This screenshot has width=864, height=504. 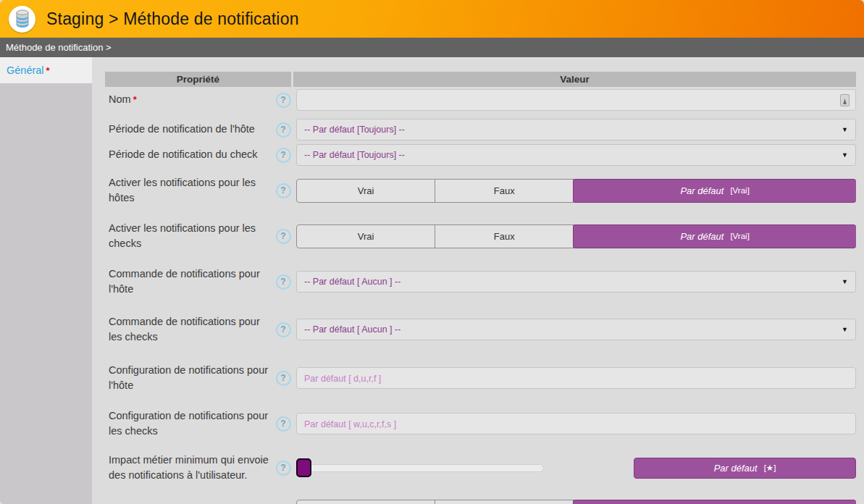 What do you see at coordinates (184, 281) in the screenshot?
I see `field-label: Commande de notifications pour l'hôte` at bounding box center [184, 281].